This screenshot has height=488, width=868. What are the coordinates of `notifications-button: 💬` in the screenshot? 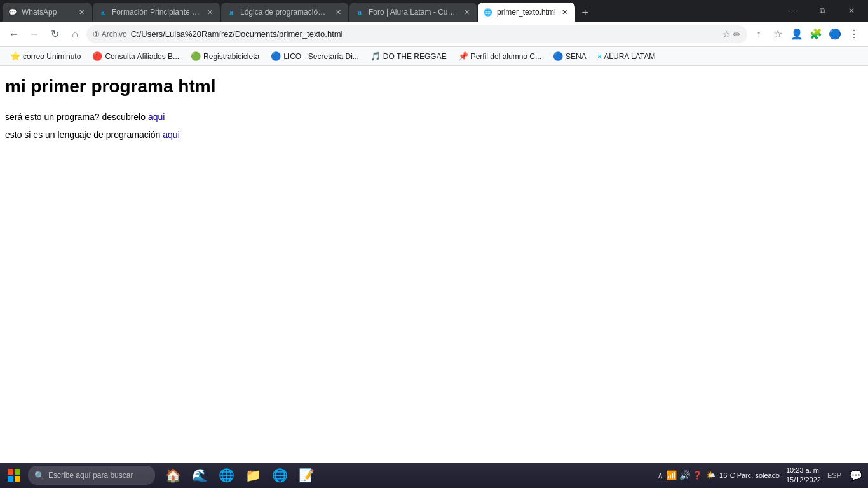 It's located at (856, 475).